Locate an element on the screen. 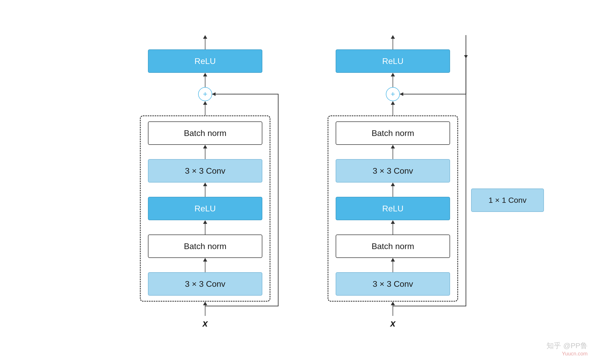 The height and width of the screenshot is (364, 598). arrow-relu-plus-right is located at coordinates (393, 80).